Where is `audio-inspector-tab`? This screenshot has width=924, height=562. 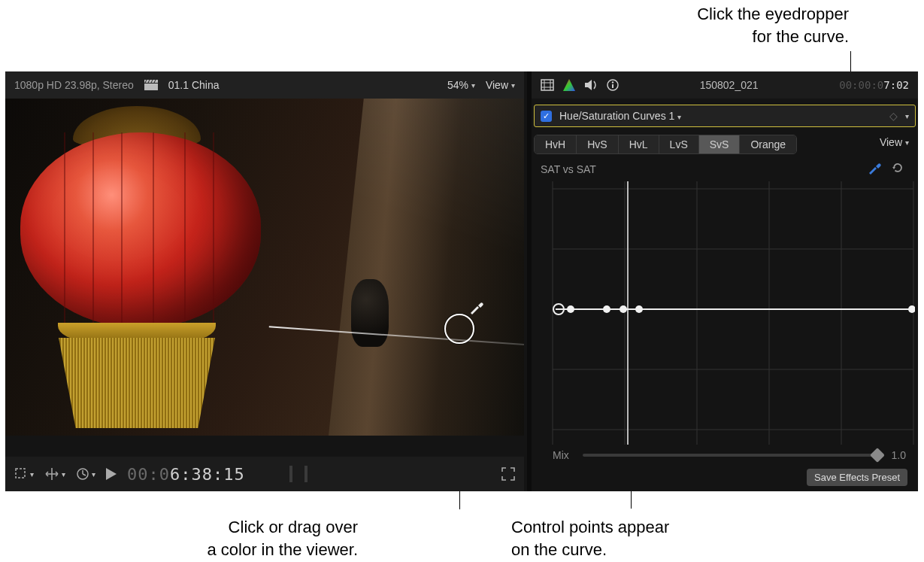
audio-inspector-tab is located at coordinates (591, 85).